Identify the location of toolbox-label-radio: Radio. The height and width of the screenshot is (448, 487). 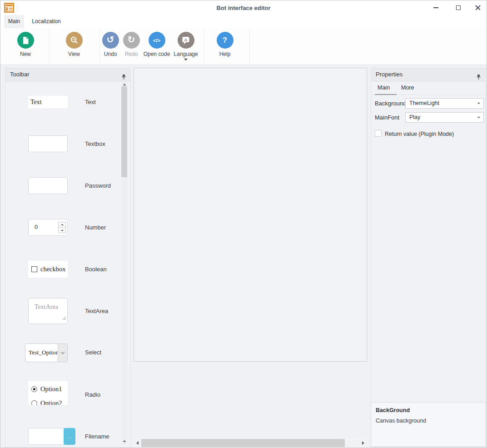
(93, 394).